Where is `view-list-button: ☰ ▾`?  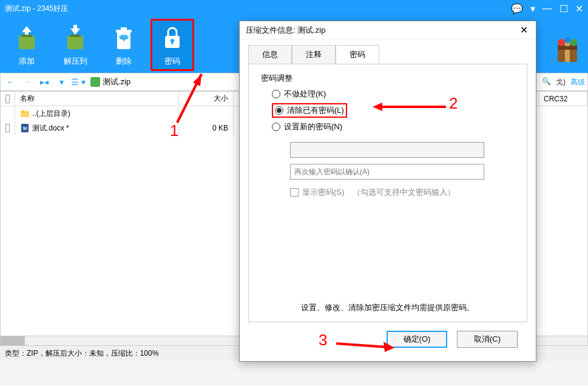
view-list-button: ☰ ▾ is located at coordinates (78, 82).